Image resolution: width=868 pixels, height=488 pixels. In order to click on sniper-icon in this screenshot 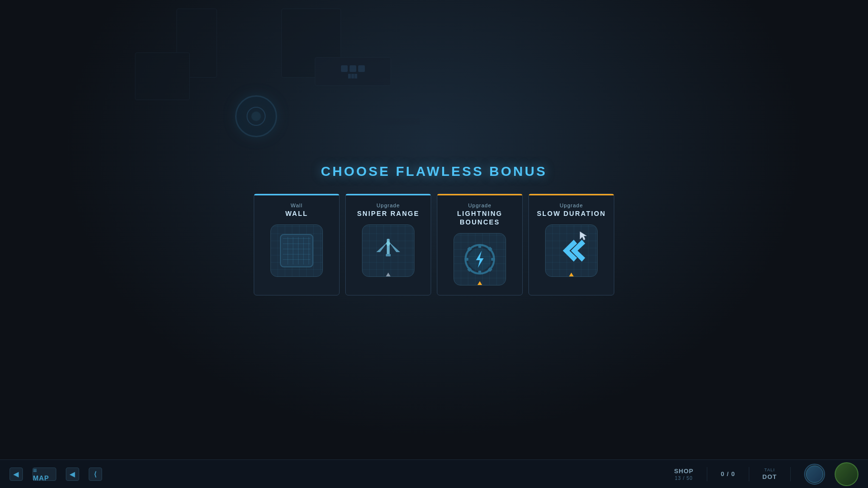, I will do `click(388, 251)`.